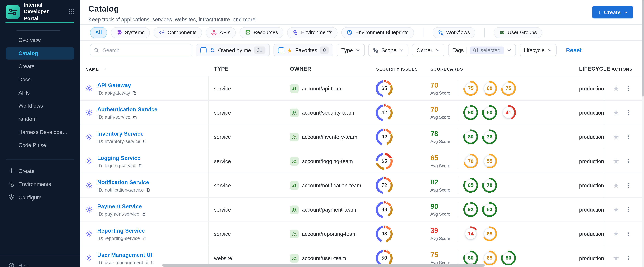 Image resolution: width=644 pixels, height=267 pixels. Describe the element at coordinates (114, 85) in the screenshot. I see `entity-name-link: API Gateway` at that location.